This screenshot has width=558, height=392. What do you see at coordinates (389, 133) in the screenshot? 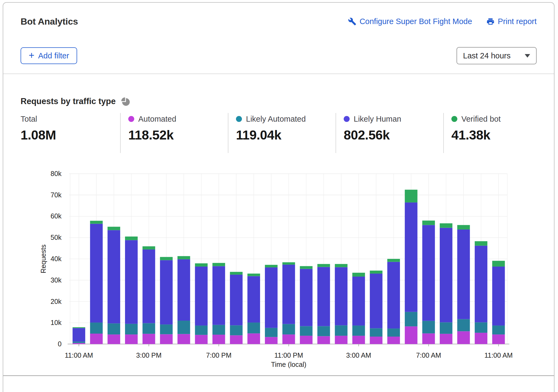
I see `stat-likely-human: Likely Human 802.56k` at bounding box center [389, 133].